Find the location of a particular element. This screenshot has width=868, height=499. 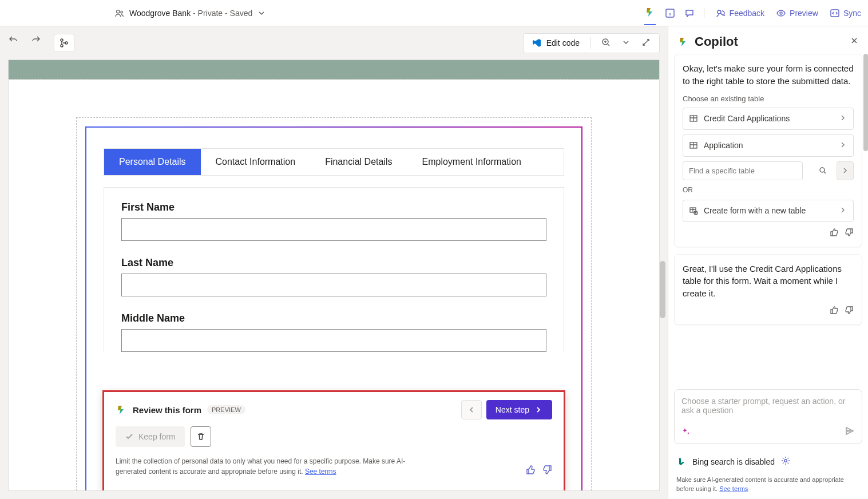

preview-label: Preview is located at coordinates (804, 13).